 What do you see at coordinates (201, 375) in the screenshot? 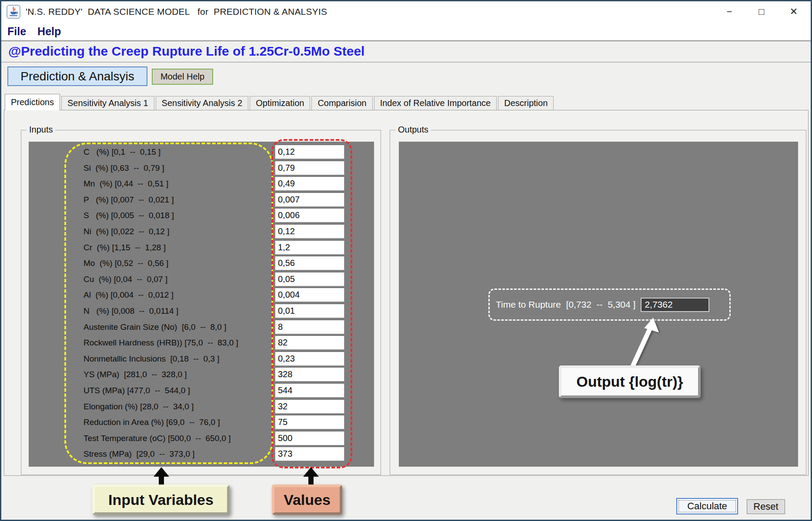
I see `input-row: YS (MPa) [281,0 -- 328,0 ]` at bounding box center [201, 375].